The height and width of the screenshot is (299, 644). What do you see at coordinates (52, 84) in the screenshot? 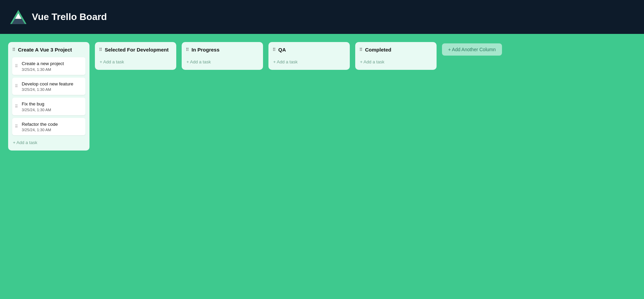
I see `task-title: Develop cool new feature` at bounding box center [52, 84].